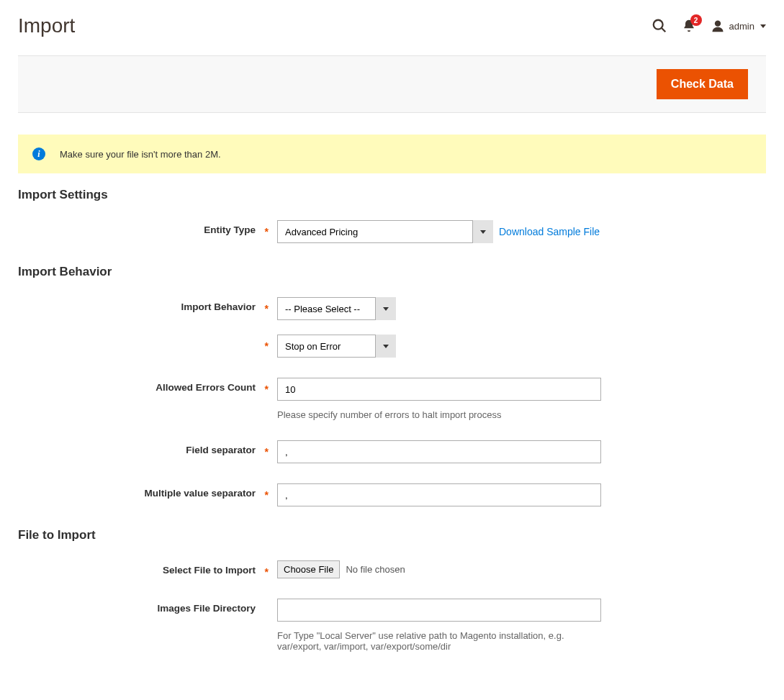 Image resolution: width=784 pixels, height=700 pixels. What do you see at coordinates (392, 535) in the screenshot?
I see `section-title-file-to-import: File to Import` at bounding box center [392, 535].